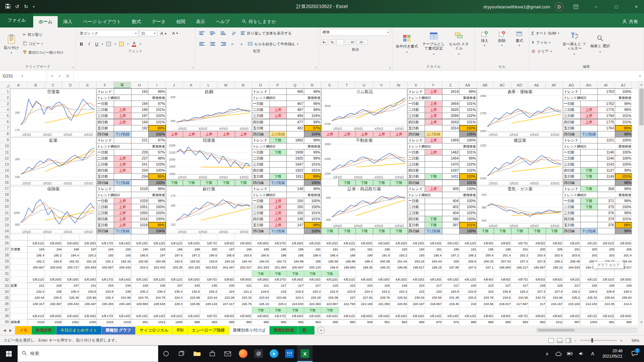  Describe the element at coordinates (572, 219) in the screenshot. I see `day-label: 四日前` at that location.